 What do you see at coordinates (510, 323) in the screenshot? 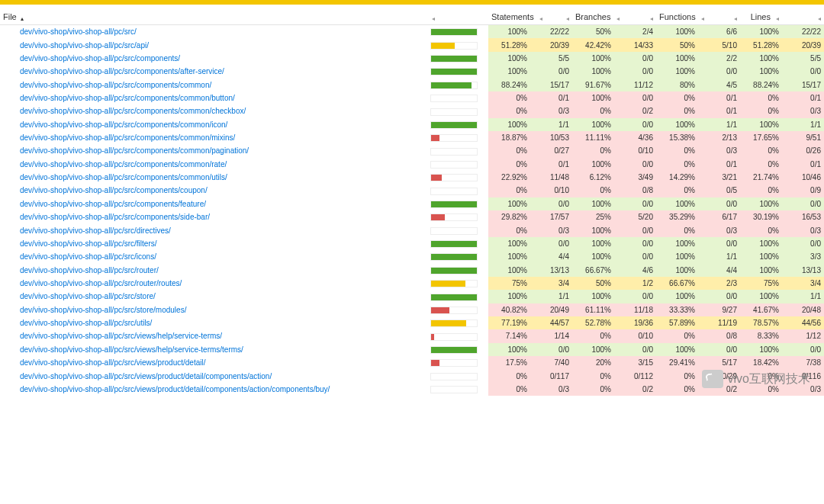
I see `statements-pct: 77.19%` at bounding box center [510, 323].